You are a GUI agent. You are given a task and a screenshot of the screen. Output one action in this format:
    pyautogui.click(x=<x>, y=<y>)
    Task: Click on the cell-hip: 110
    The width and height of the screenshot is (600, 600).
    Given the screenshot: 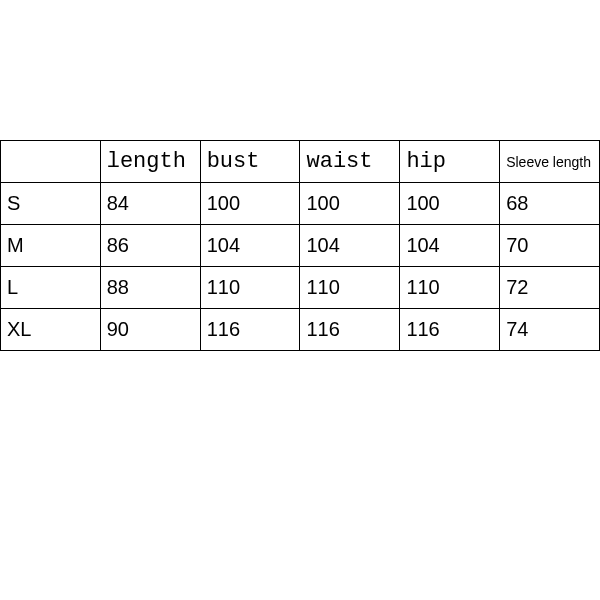 What is the action you would take?
    pyautogui.click(x=450, y=288)
    